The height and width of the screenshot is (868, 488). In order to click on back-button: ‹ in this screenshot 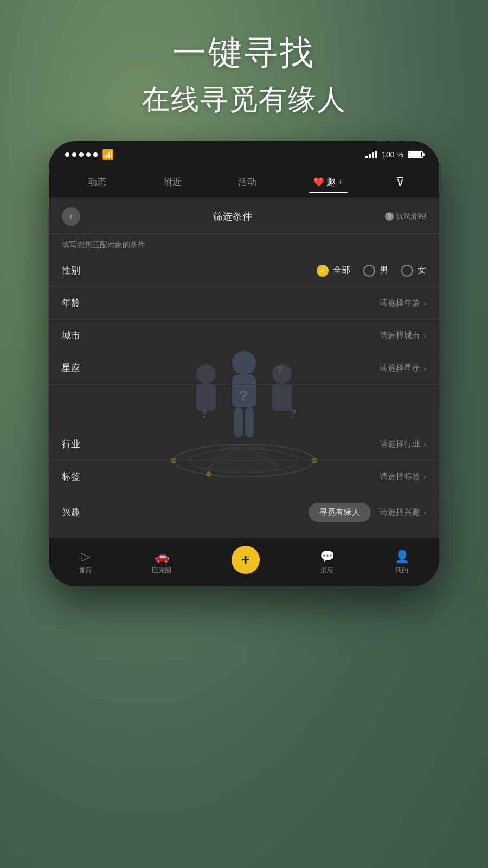, I will do `click(71, 216)`.